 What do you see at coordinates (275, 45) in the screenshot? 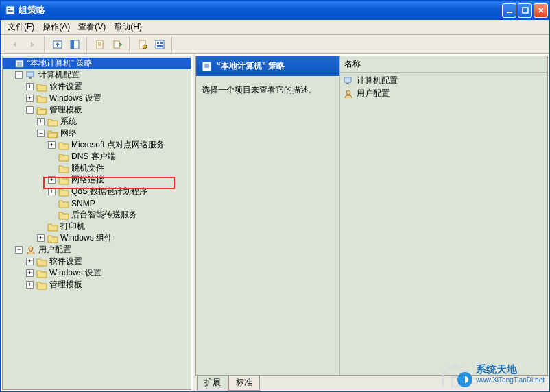
I see `toolbar` at bounding box center [275, 45].